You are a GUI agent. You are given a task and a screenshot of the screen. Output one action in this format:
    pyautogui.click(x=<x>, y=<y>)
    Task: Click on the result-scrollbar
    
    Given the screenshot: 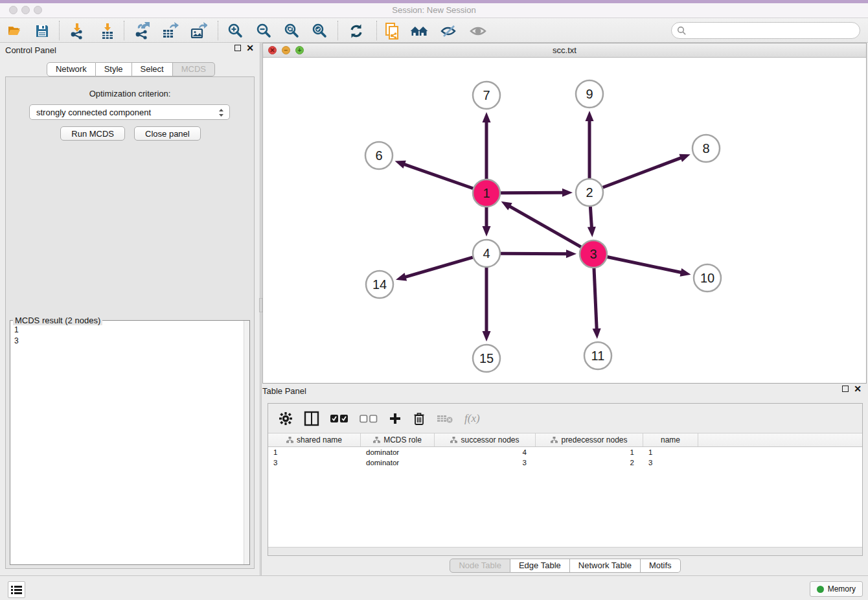 What is the action you would take?
    pyautogui.click(x=246, y=443)
    